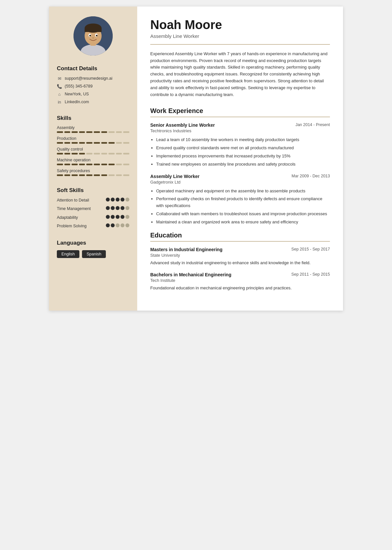 The height and width of the screenshot is (550, 392). What do you see at coordinates (93, 209) in the screenshot?
I see `soft-skill-row: Time Management` at bounding box center [93, 209].